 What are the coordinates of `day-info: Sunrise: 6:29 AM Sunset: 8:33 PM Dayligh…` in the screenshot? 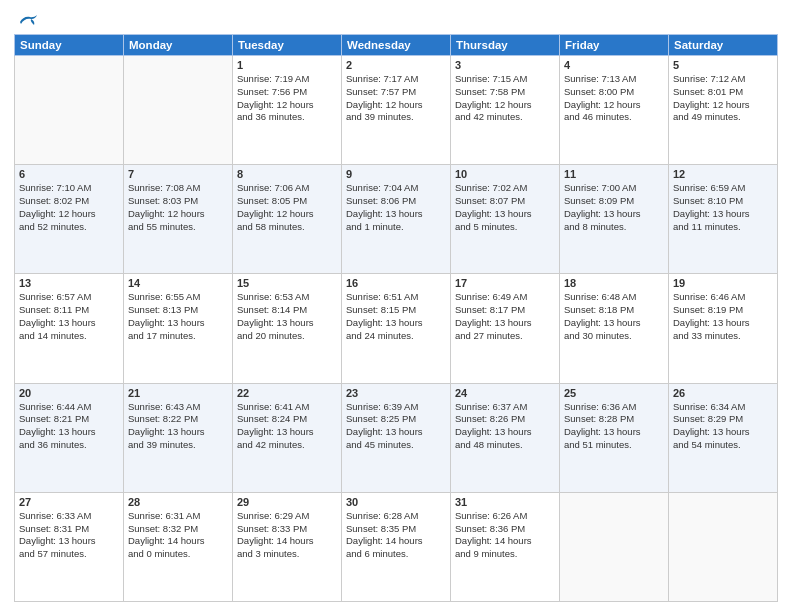 It's located at (287, 536).